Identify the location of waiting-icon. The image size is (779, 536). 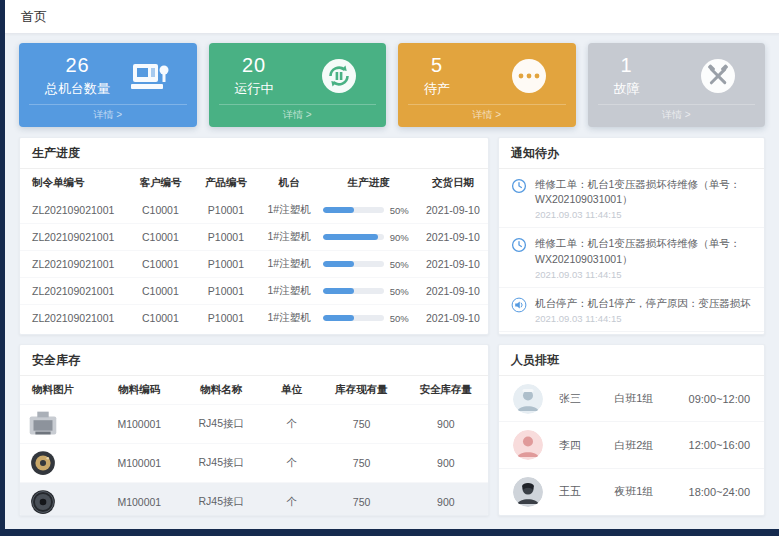
(529, 76).